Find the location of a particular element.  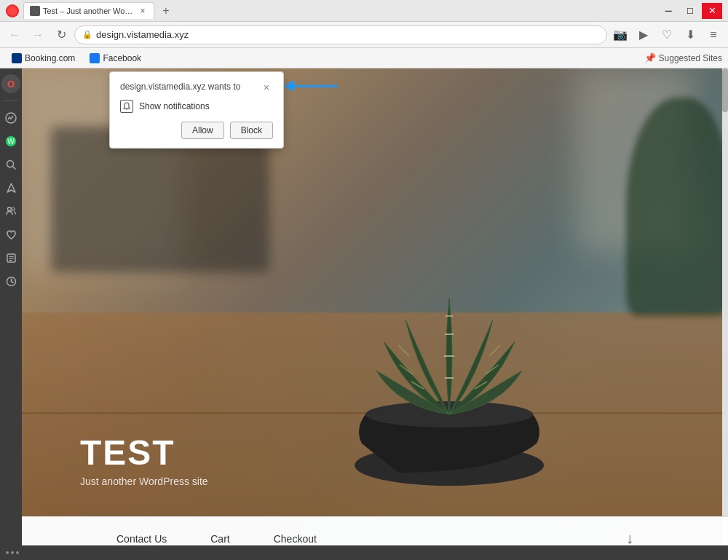

active-tab: Test – Just another WordPr... × is located at coordinates (89, 10).